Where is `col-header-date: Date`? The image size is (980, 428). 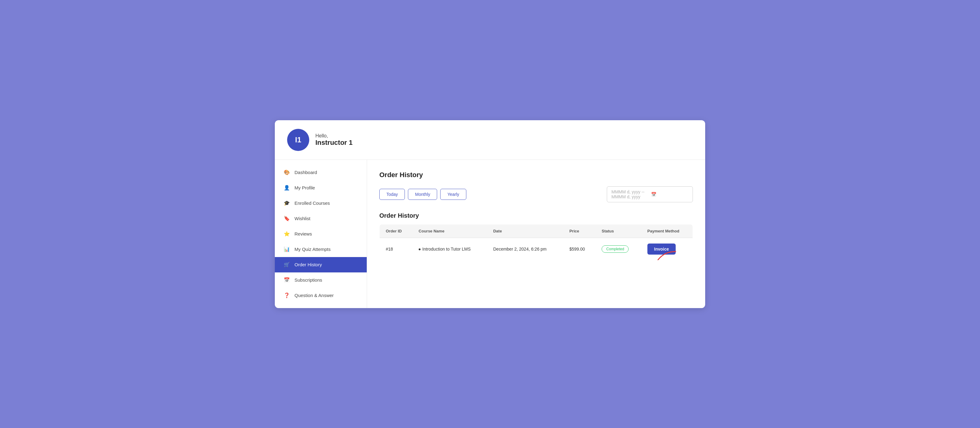 col-header-date: Date is located at coordinates (525, 231).